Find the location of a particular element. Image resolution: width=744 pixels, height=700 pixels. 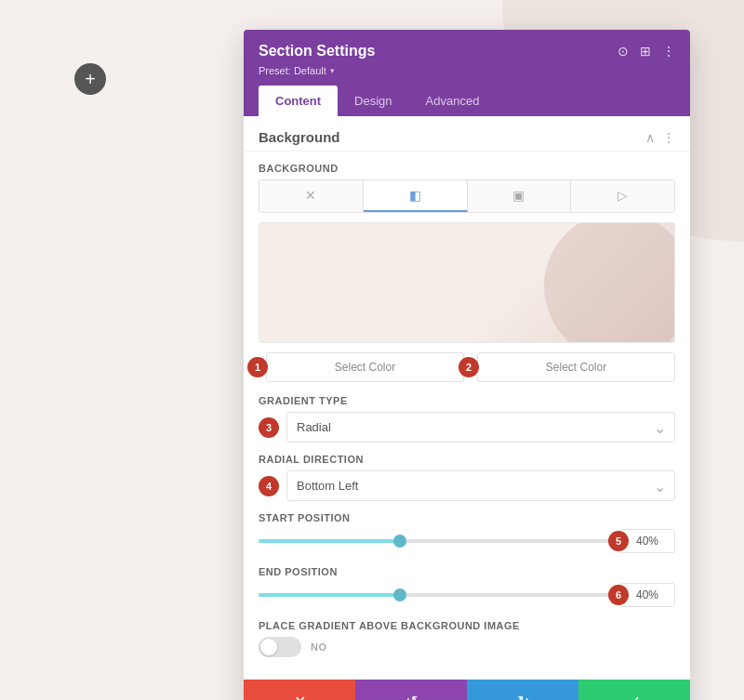

color-selector-2-wrapper: 2 Select Color is located at coordinates (573, 367).